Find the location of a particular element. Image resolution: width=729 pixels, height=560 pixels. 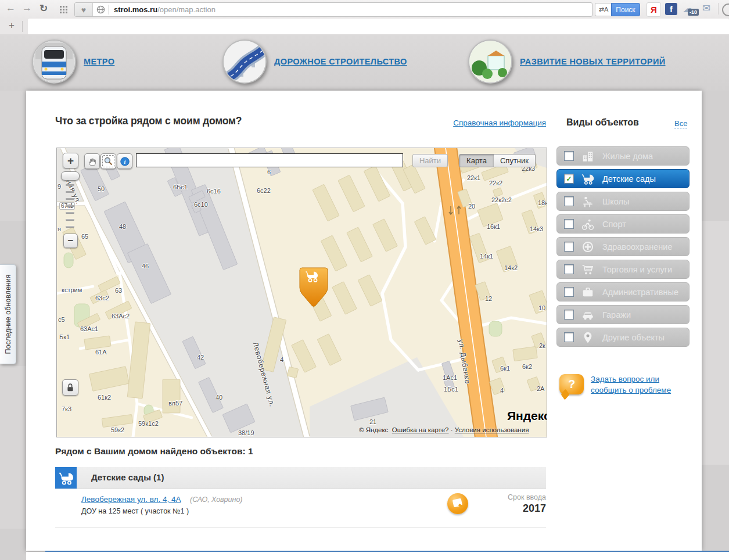

new-tab-button: + is located at coordinates (12, 27).